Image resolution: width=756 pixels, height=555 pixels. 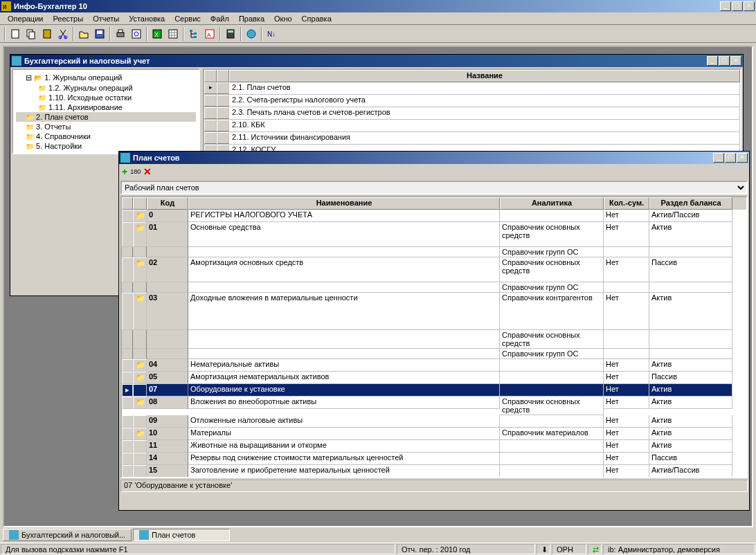 What do you see at coordinates (472, 89) in the screenshot?
I see `list-row: ▸2.1. План счетов` at bounding box center [472, 89].